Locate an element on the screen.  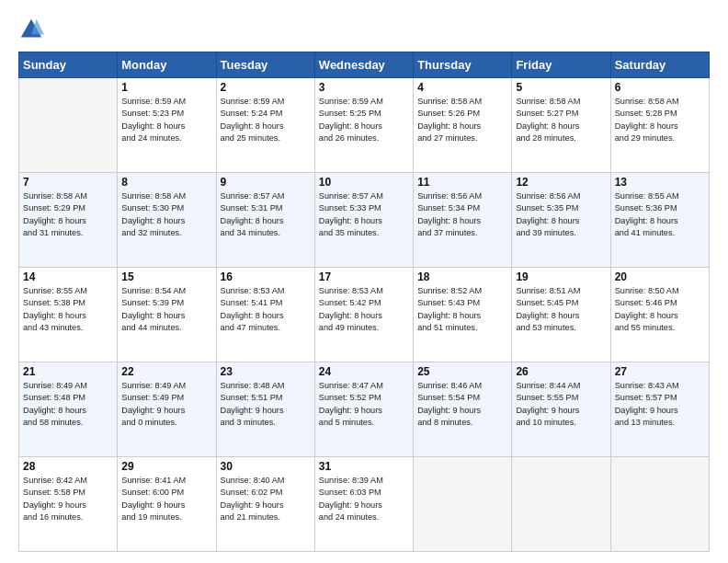
day-number: 28 is located at coordinates (68, 466).